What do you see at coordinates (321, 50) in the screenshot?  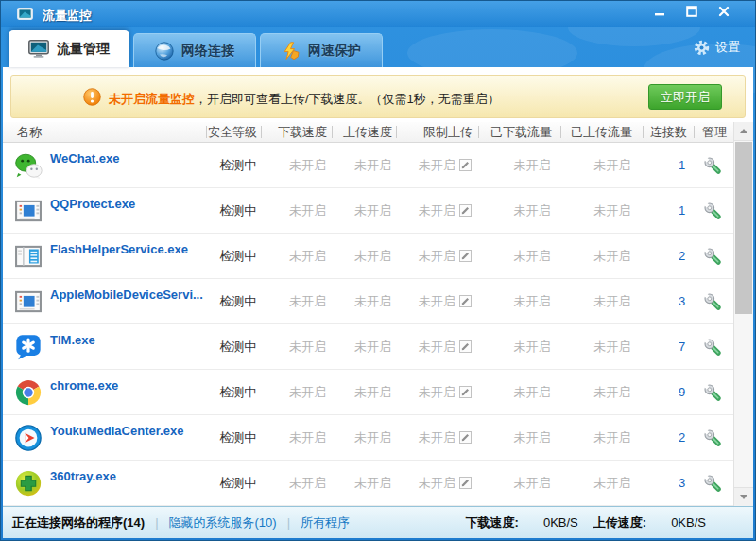 I see `tab-speed-protection: 网速保护` at bounding box center [321, 50].